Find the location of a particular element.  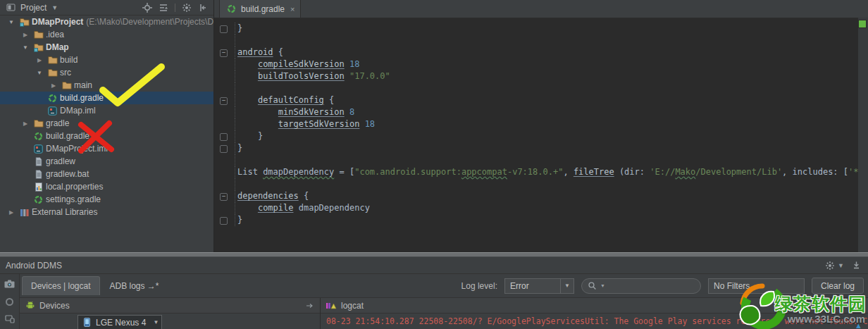

tree-item-local-properties: local.properties is located at coordinates (107, 187).